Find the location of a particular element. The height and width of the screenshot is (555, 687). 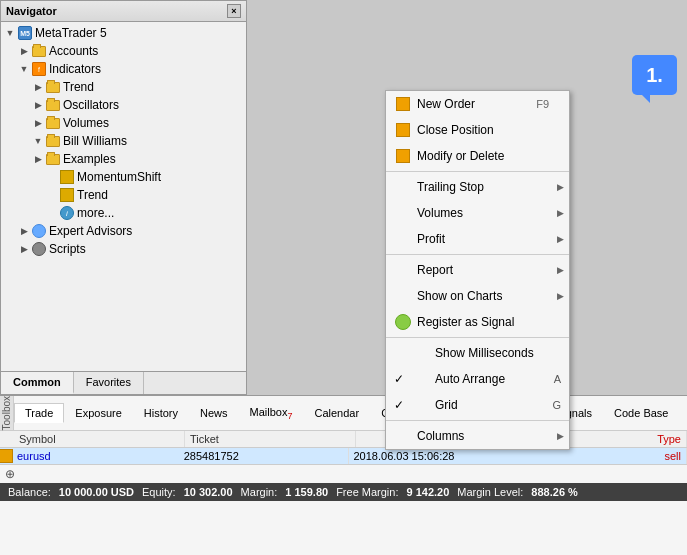

menu-item-label: Grid is located at coordinates (446, 405).